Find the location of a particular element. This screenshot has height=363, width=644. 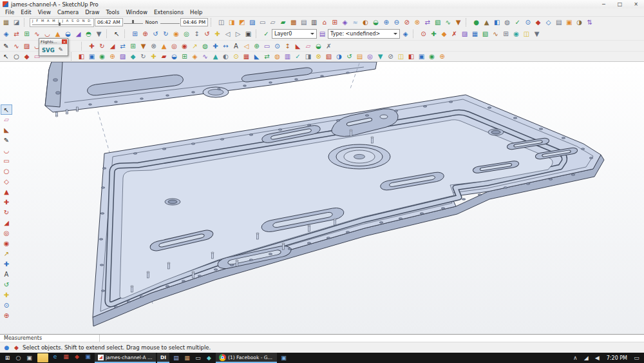

toolbar-more-icon: ▼ is located at coordinates (99, 34).